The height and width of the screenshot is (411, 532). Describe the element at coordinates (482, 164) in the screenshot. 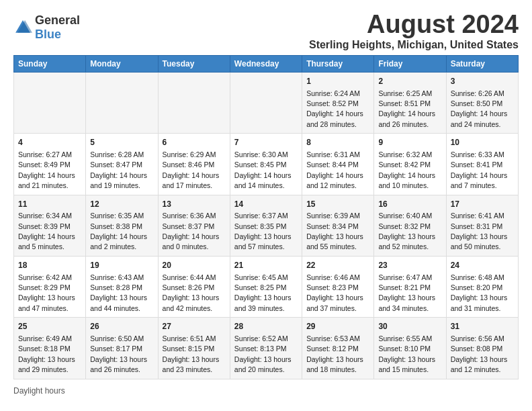

I see `calendar-cell: 10Sunrise: 6:33 AM Sunset: 8:41 PM Dayli…` at that location.